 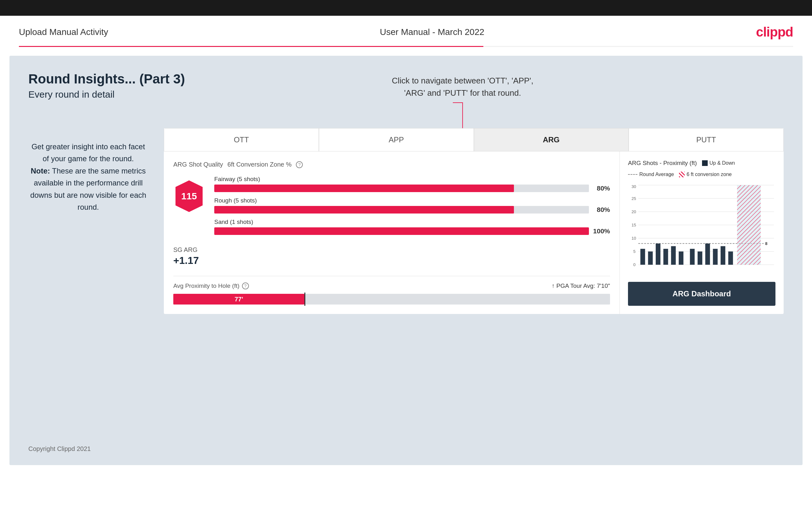 I want to click on copyright-text: Copyright Clippd 2021, so click(x=60, y=449).